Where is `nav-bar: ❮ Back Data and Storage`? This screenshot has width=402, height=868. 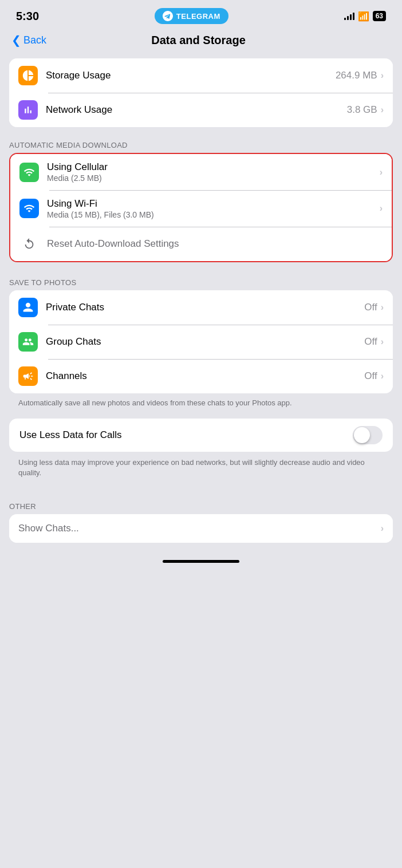
nav-bar: ❮ Back Data and Storage is located at coordinates (201, 42).